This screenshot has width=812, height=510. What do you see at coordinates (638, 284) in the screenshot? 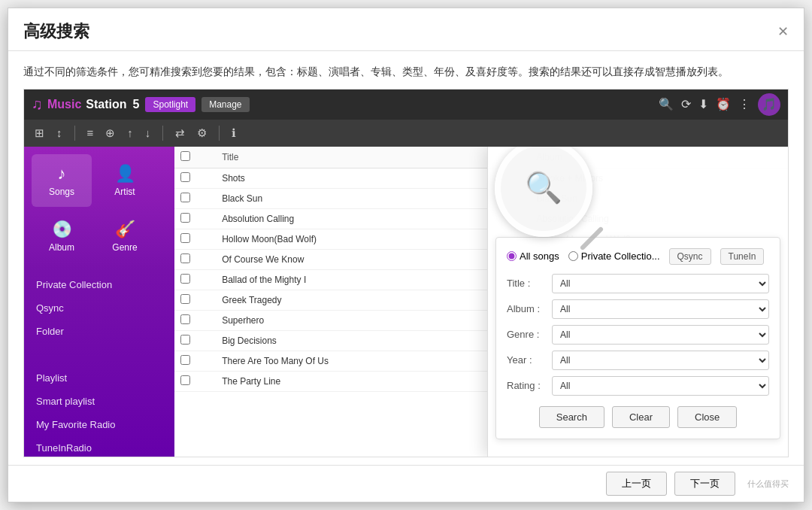
I see `search-title-row: Title : All` at bounding box center [638, 284].